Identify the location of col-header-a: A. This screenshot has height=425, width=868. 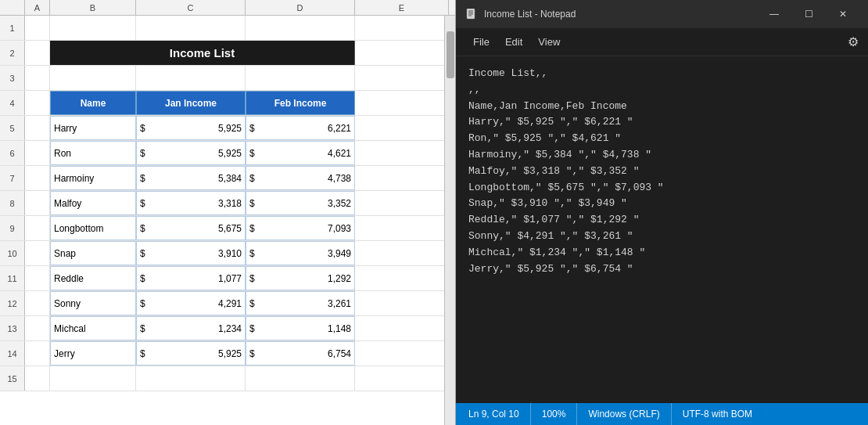
(38, 8).